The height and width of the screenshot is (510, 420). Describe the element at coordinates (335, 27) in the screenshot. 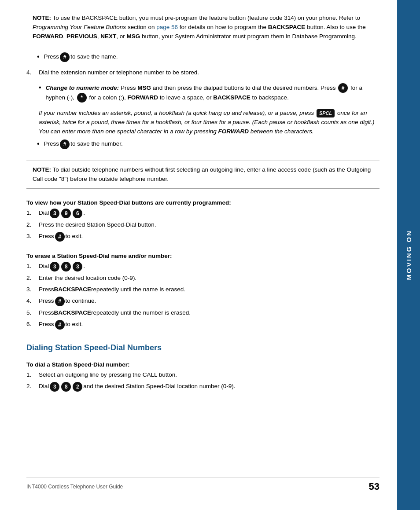

I see `note1-text4: button. Also to use the` at that location.